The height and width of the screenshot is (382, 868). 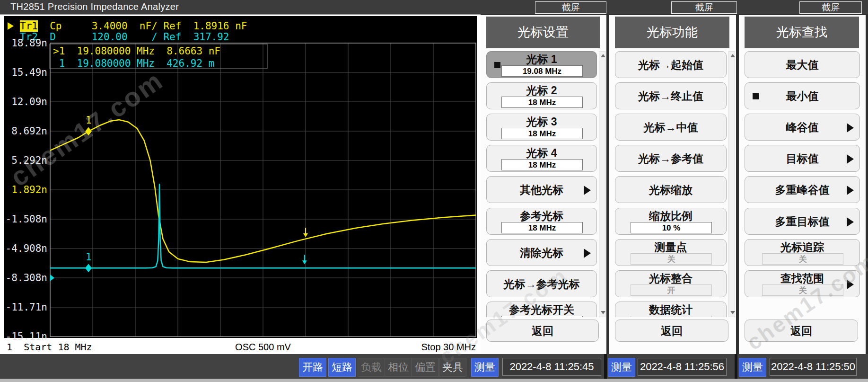 What do you see at coordinates (671, 128) in the screenshot?
I see `softkey-label: 光标→中值` at bounding box center [671, 128].